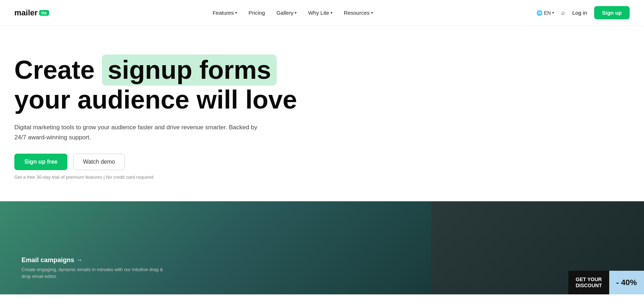 This screenshot has height=308, width=644. I want to click on nav-why-lite: Why Lite ▾, so click(320, 13).